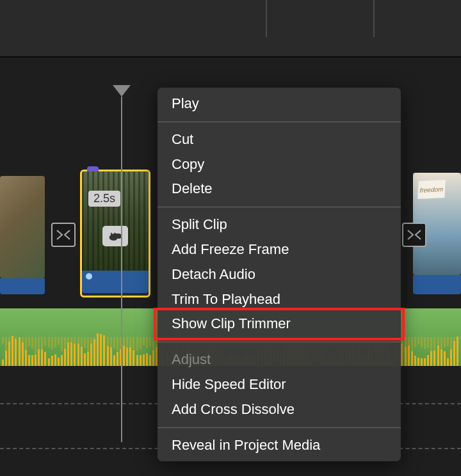 This screenshot has width=461, height=476. What do you see at coordinates (279, 139) in the screenshot?
I see `menu-cut: Cut` at bounding box center [279, 139].